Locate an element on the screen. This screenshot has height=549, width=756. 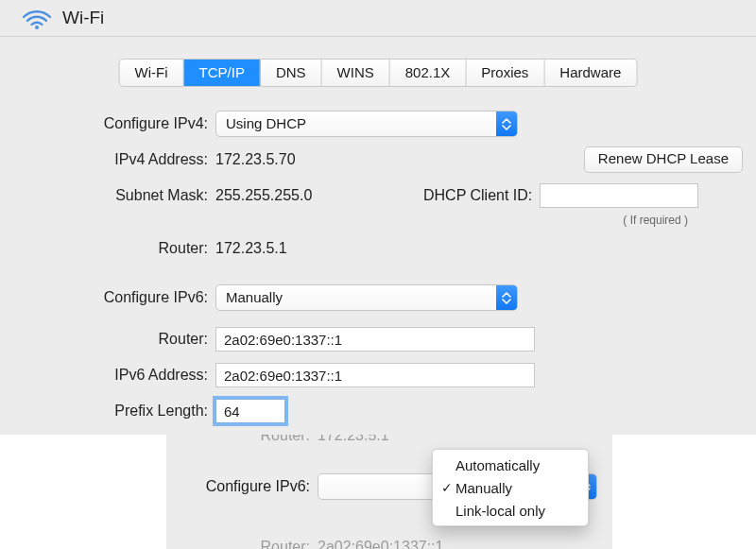
subnet-mask-label: Subnet Mask: is located at coordinates (108, 196).